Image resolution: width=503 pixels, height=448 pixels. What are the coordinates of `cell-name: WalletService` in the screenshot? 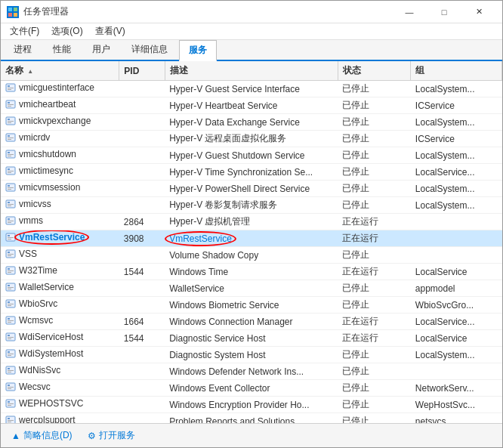 It's located at (60, 289).